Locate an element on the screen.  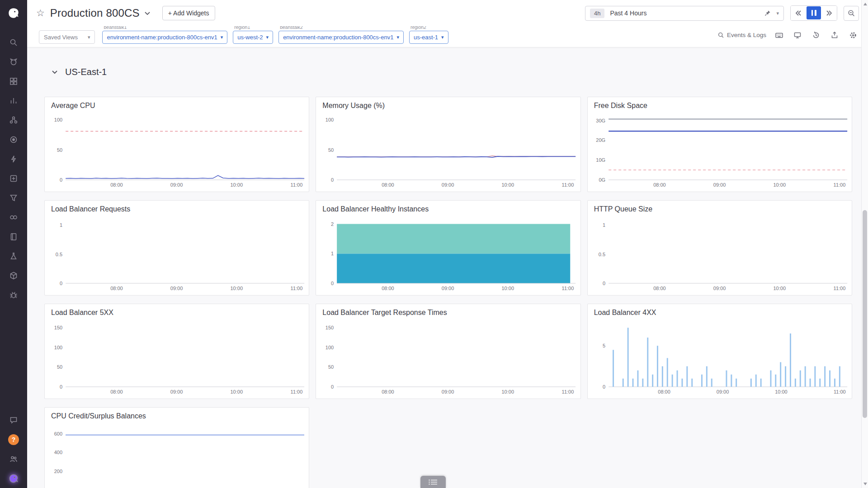
sidebar-item-watchdog is located at coordinates (14, 61).